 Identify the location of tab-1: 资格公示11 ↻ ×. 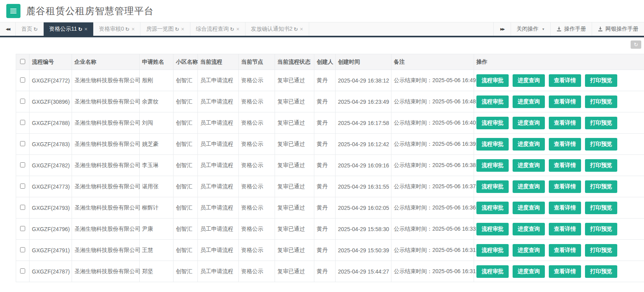
(68, 29).